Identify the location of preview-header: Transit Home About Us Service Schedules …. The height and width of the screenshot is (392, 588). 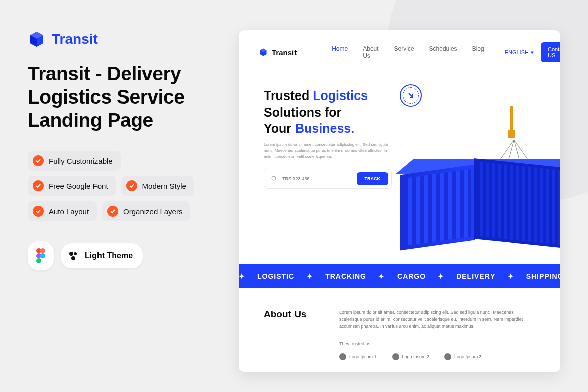
(400, 52).